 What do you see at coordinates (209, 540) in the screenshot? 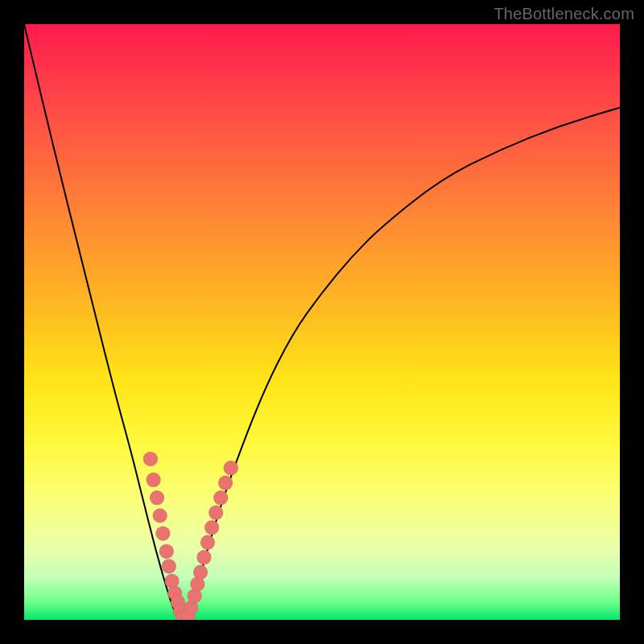
I see `bead-cluster-right` at bounding box center [209, 540].